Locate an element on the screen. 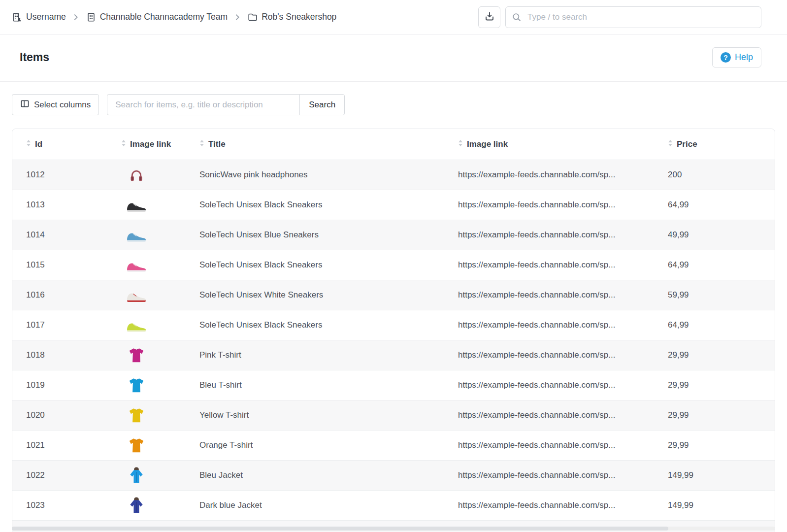 This screenshot has width=787, height=532. cell-price: 200 is located at coordinates (675, 174).